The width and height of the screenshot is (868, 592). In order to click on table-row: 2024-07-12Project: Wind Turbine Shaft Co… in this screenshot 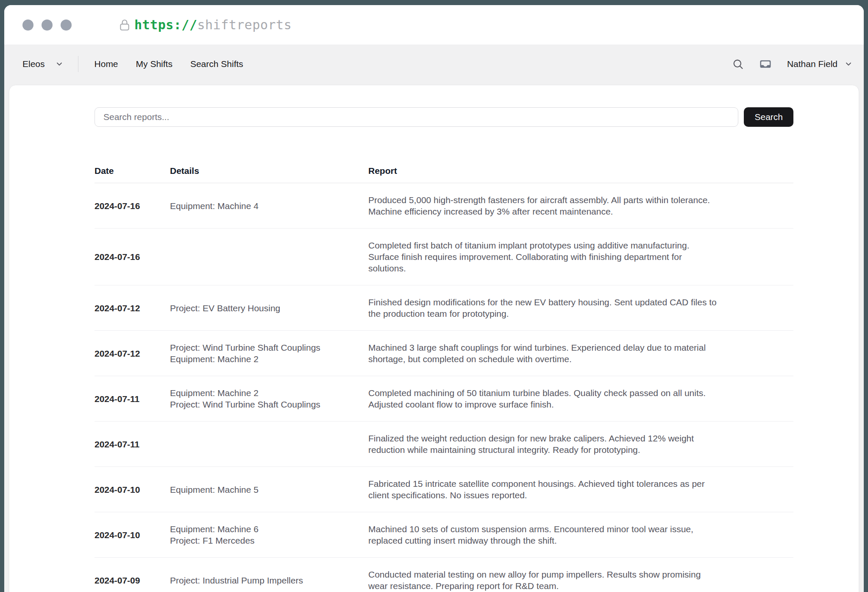, I will do `click(444, 354)`.